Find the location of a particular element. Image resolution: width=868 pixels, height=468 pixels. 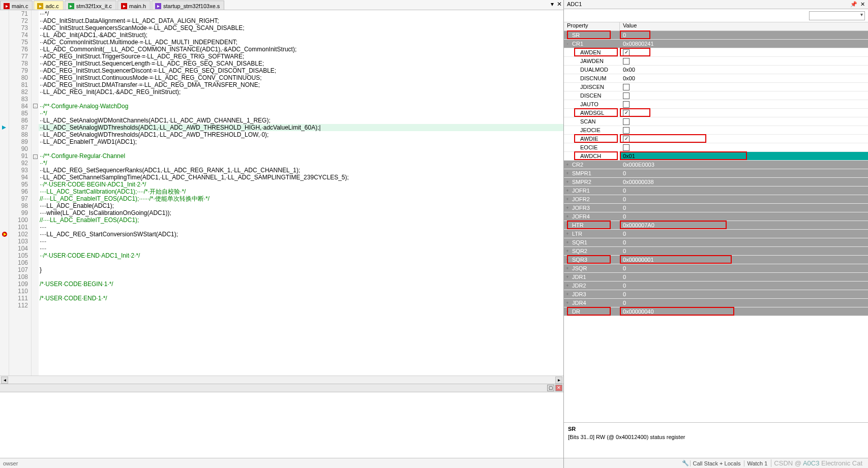

code-line: ··ADC_REG_InitStruct.DMATransfer·=·LL_AD… is located at coordinates (301, 85).